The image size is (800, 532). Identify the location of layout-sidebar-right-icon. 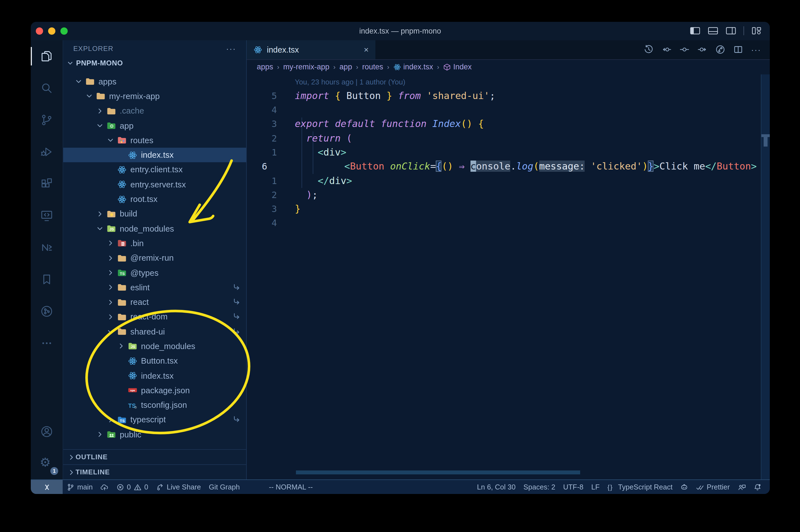
(731, 31).